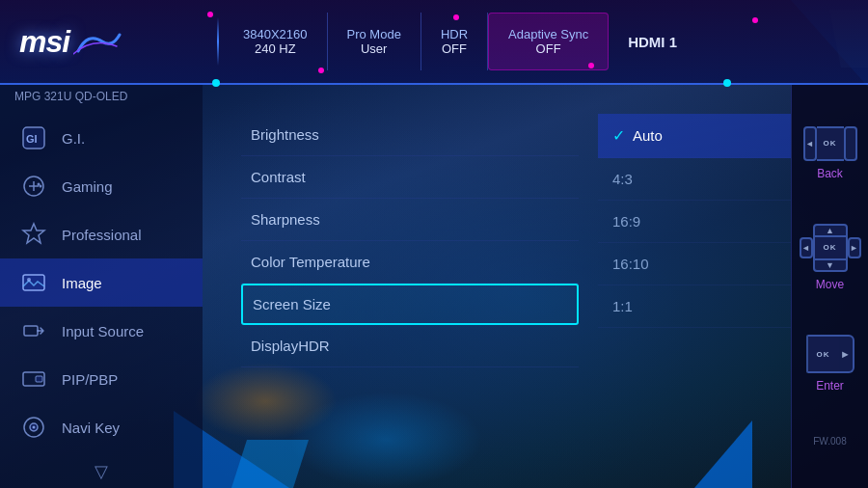 Image resolution: width=868 pixels, height=488 pixels. What do you see at coordinates (101, 472) in the screenshot?
I see `sidebar-more-arrow: ▽` at bounding box center [101, 472].